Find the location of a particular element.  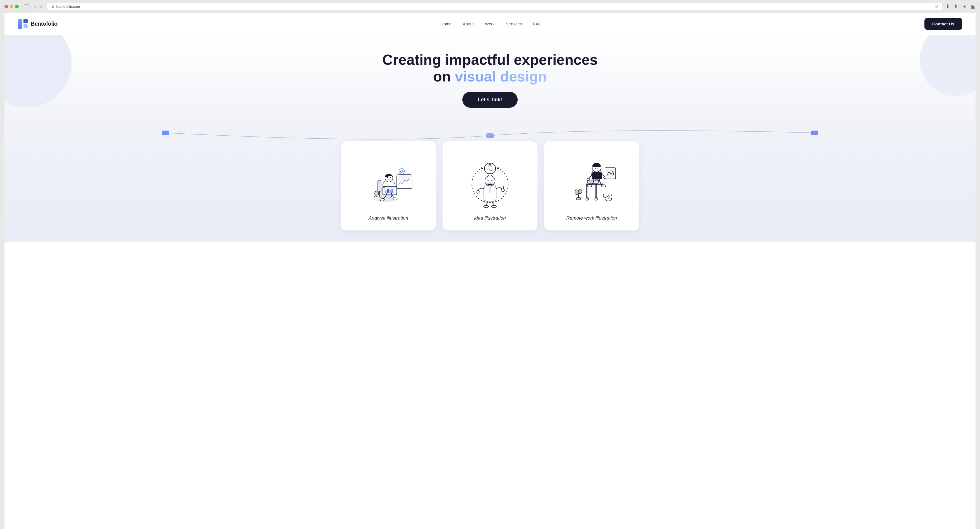

card-remote-label: Remote work illustration is located at coordinates (591, 218).